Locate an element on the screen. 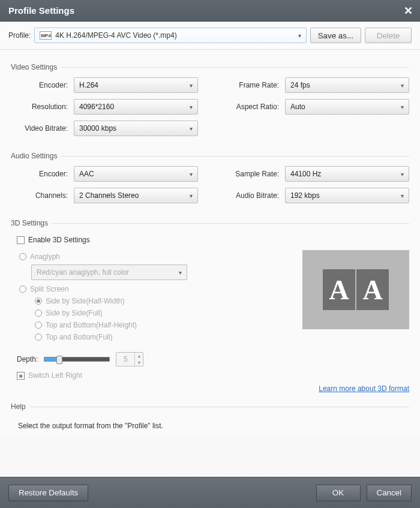 This screenshot has height=508, width=420. resolution-label: Resolution: is located at coordinates (42, 107).